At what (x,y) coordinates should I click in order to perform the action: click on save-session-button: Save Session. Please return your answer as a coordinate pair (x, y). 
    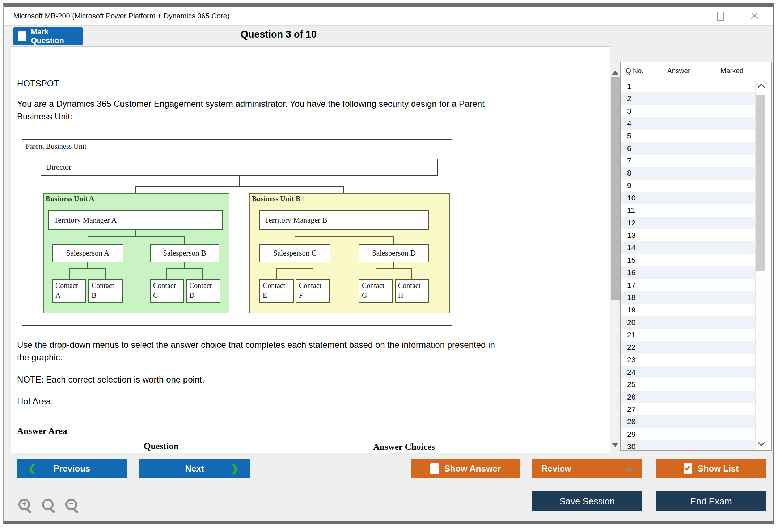
    Looking at the image, I should click on (587, 501).